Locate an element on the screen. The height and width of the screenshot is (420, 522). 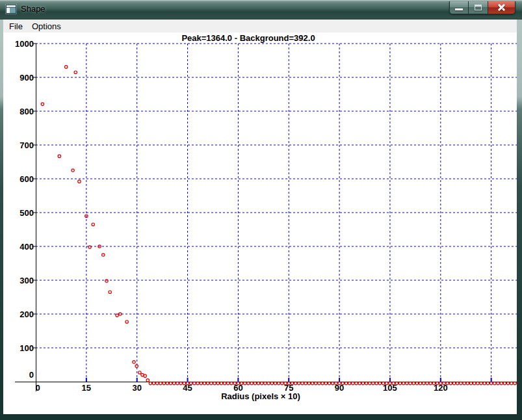
y-tick-label: 100 is located at coordinates (27, 348).